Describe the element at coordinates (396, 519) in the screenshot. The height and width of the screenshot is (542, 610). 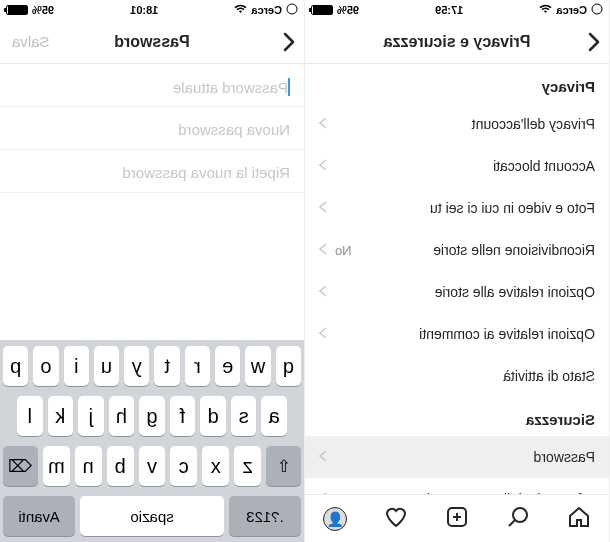
I see `activity-tab-icon` at that location.